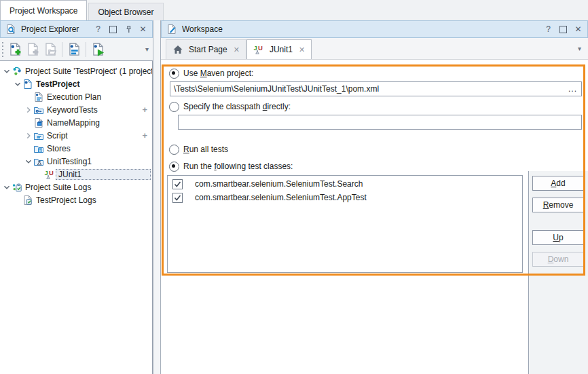  What do you see at coordinates (279, 49) in the screenshot?
I see `tab-junit1: JU JUnit1 ✕` at bounding box center [279, 49].